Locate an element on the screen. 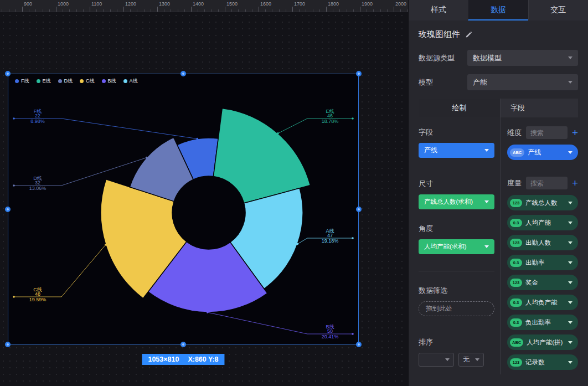  resize-handle-bottom-right is located at coordinates (359, 344).